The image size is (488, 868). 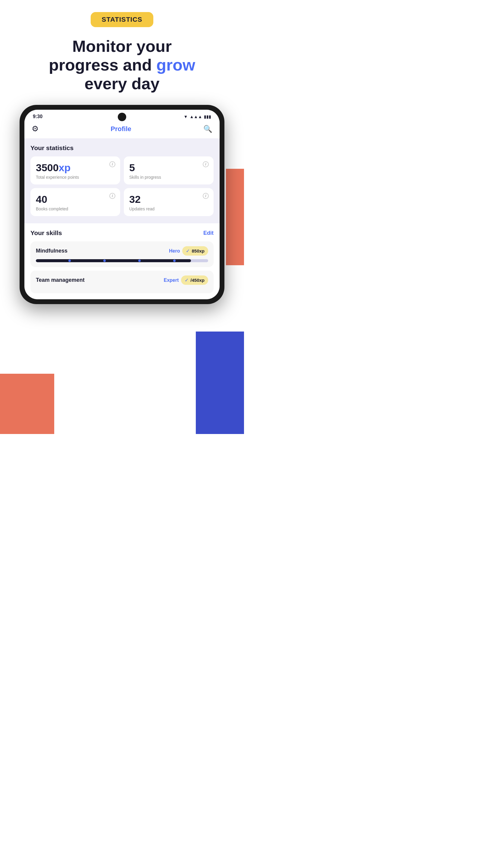 I want to click on hero-line1: Monitor your, so click(x=122, y=46).